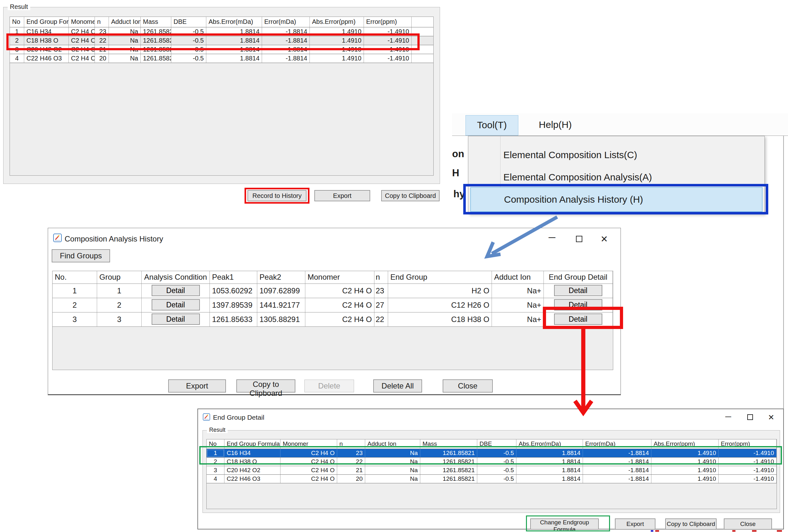  Describe the element at coordinates (234, 305) in the screenshot. I see `table-cell: 1397.89539` at that location.